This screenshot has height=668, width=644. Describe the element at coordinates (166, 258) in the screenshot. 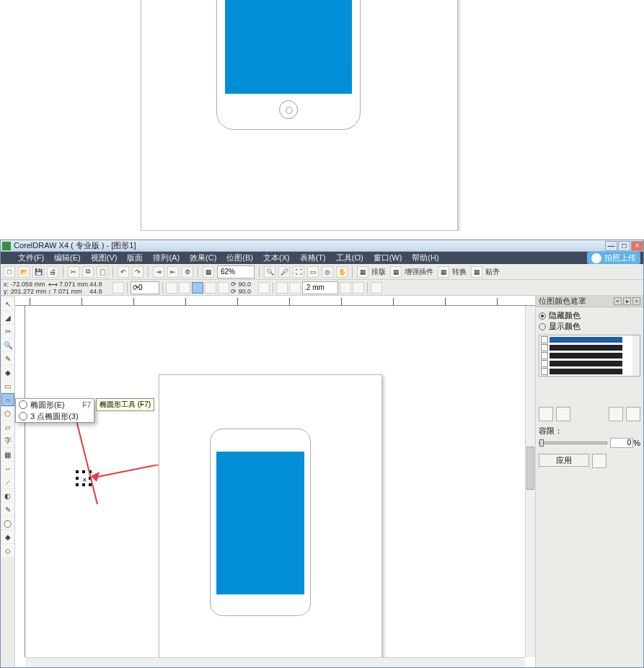

I see `menu-arrange: 排列(A)` at that location.